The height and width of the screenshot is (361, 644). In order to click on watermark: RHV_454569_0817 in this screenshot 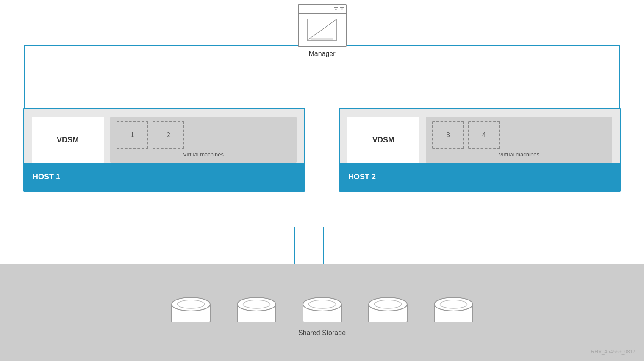, I will do `click(613, 352)`.